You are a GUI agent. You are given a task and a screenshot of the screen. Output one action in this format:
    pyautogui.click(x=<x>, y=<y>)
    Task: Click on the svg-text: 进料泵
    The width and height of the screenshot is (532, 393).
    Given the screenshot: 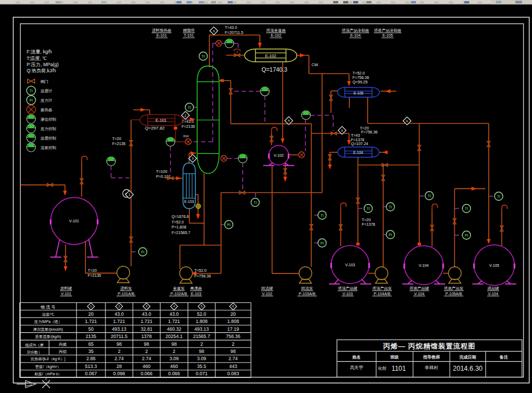 What is the action you would take?
    pyautogui.click(x=127, y=288)
    